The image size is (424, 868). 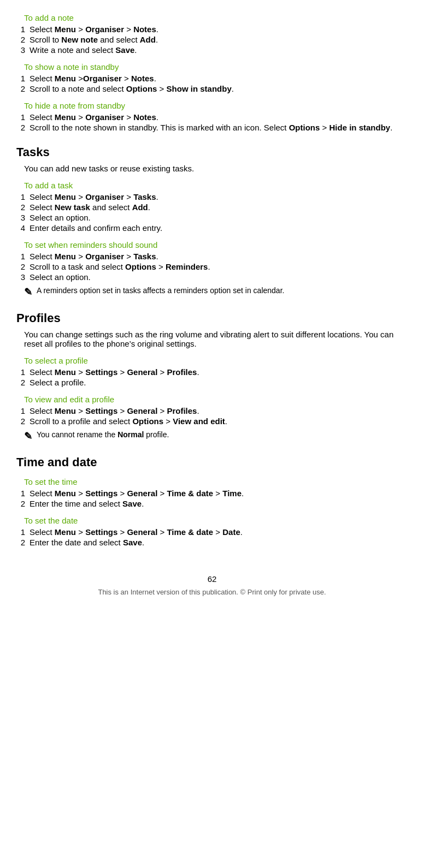 I want to click on list-item: 2Select a profile., so click(x=212, y=382).